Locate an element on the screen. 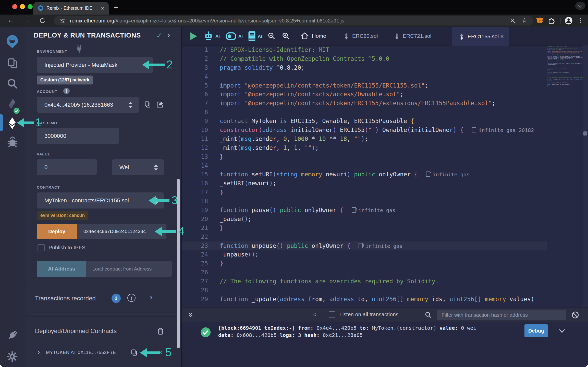  zoom-out-icon is located at coordinates (272, 36).